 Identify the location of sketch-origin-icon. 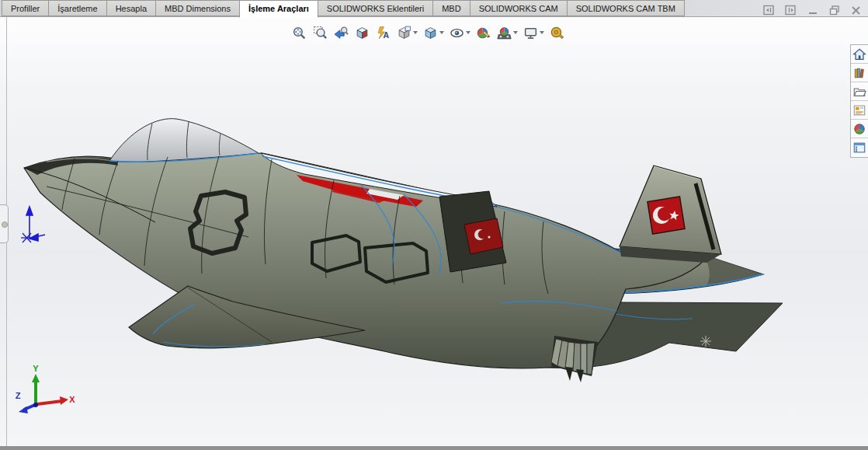
(33, 225).